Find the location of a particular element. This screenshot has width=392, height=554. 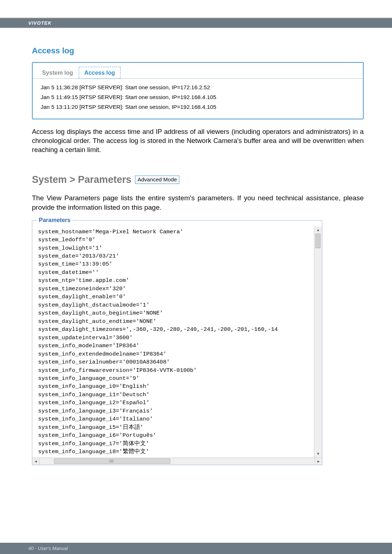

parameters-heading: System > Parameters is located at coordinates (82, 180).